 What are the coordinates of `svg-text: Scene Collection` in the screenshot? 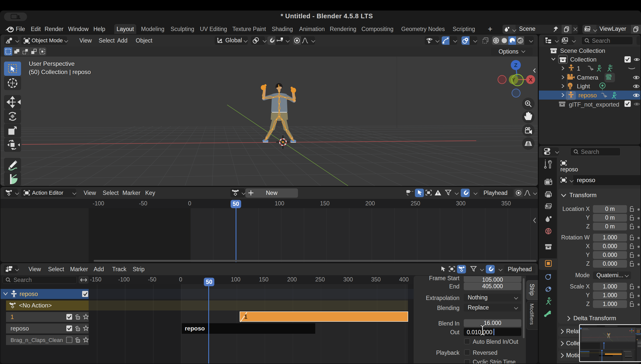 It's located at (583, 51).